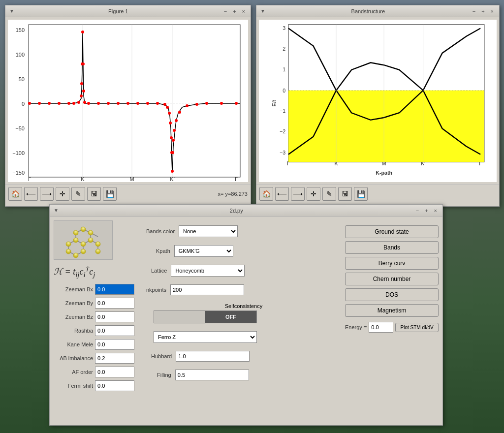  Describe the element at coordinates (345, 194) in the screenshot. I see `bandstructure-save-btn: 🖫` at that location.